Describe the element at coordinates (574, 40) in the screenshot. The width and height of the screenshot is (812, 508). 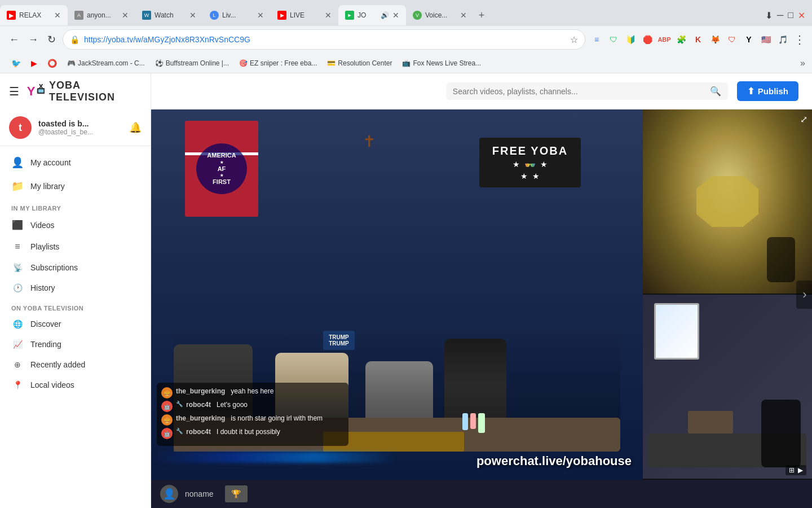
I see `bookmark-star-icon: ☆` at that location.